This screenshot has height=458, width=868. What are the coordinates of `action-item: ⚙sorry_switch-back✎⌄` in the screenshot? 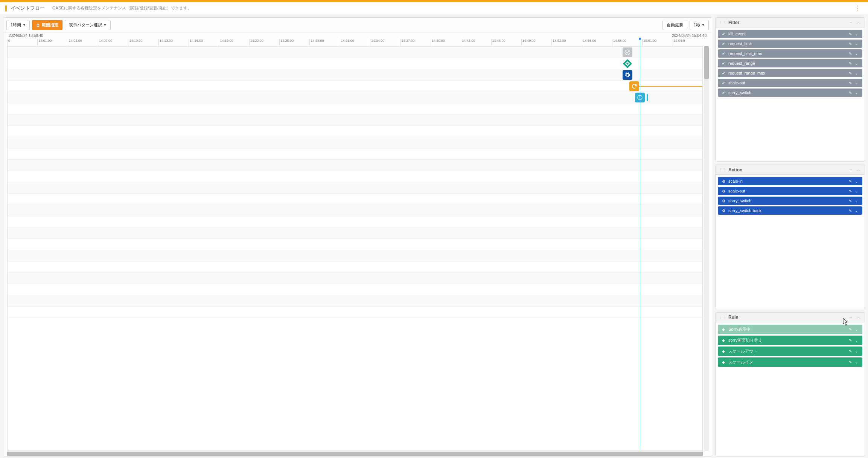 It's located at (790, 211).